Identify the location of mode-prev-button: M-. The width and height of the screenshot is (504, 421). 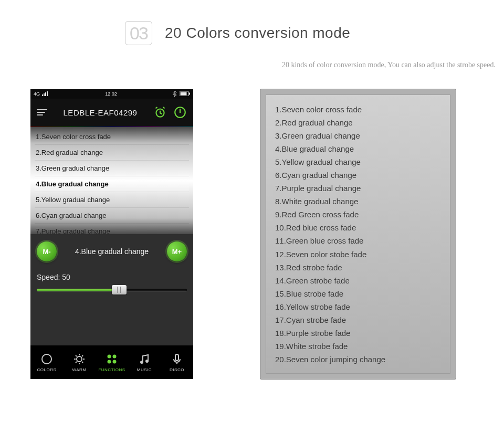
(47, 251).